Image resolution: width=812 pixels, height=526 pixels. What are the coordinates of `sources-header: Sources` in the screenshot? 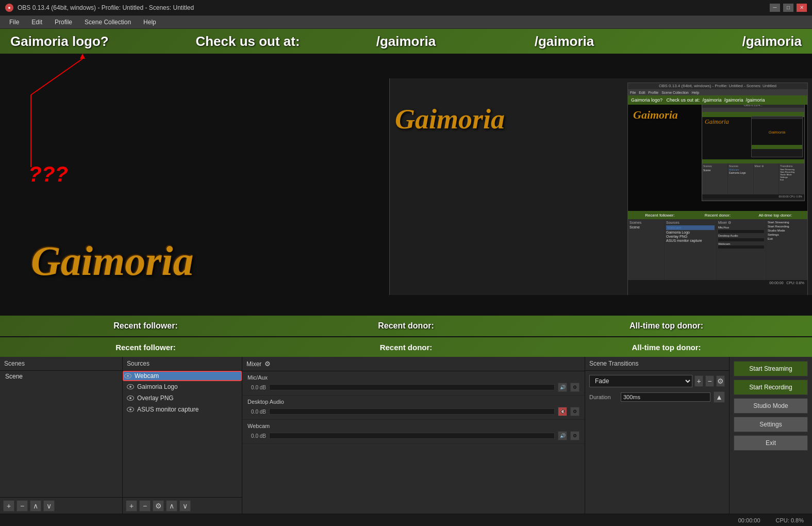 It's located at (183, 364).